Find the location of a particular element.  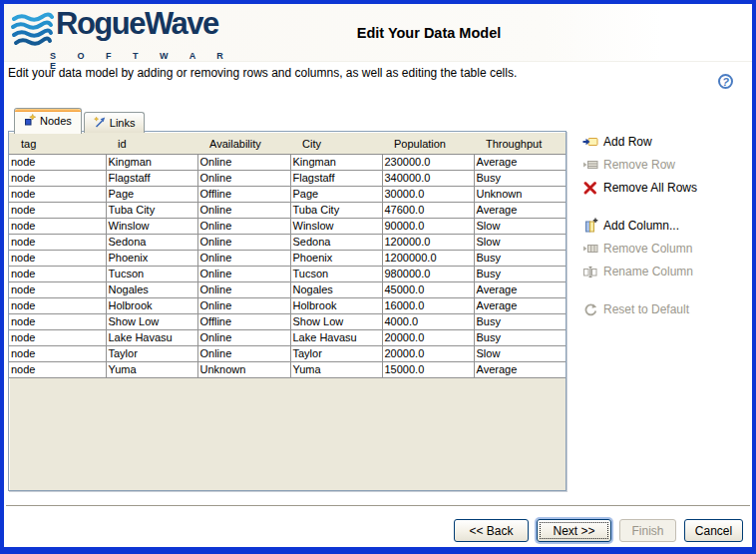

column-header: id is located at coordinates (152, 144).